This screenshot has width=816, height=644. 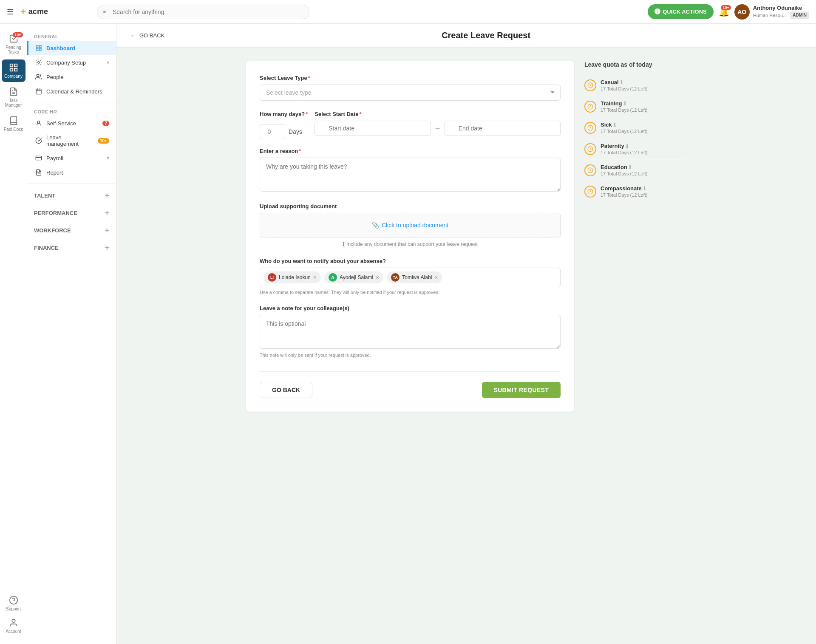 What do you see at coordinates (14, 334) in the screenshot?
I see `icon-bar: 10+ Pending Tasks Company Task Manager P…` at bounding box center [14, 334].